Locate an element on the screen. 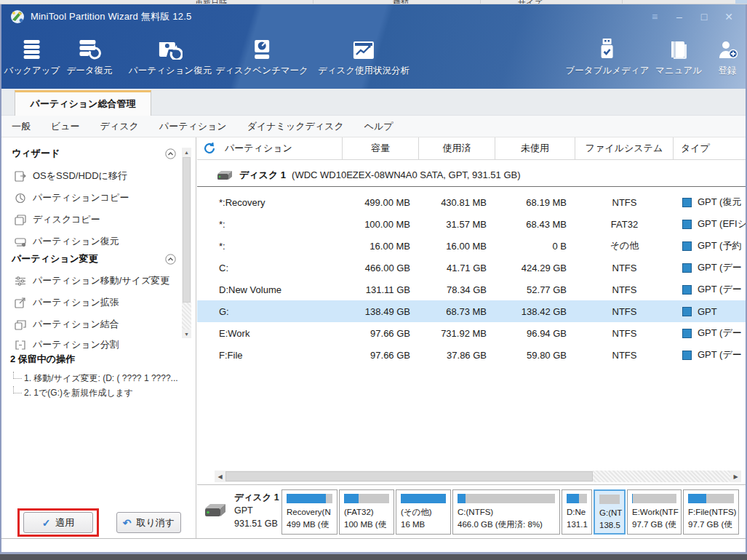 The width and height of the screenshot is (747, 560). col-unused: 未使用 is located at coordinates (535, 148).